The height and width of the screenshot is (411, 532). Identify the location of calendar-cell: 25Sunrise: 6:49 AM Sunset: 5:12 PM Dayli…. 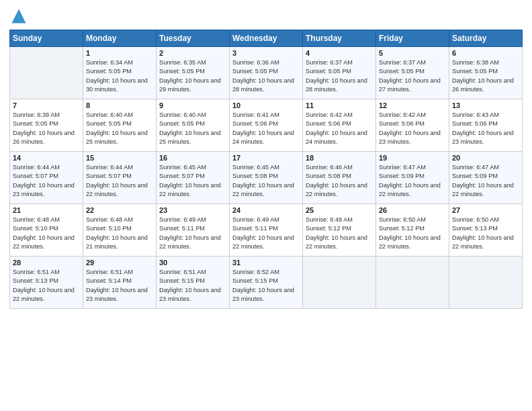
(340, 230).